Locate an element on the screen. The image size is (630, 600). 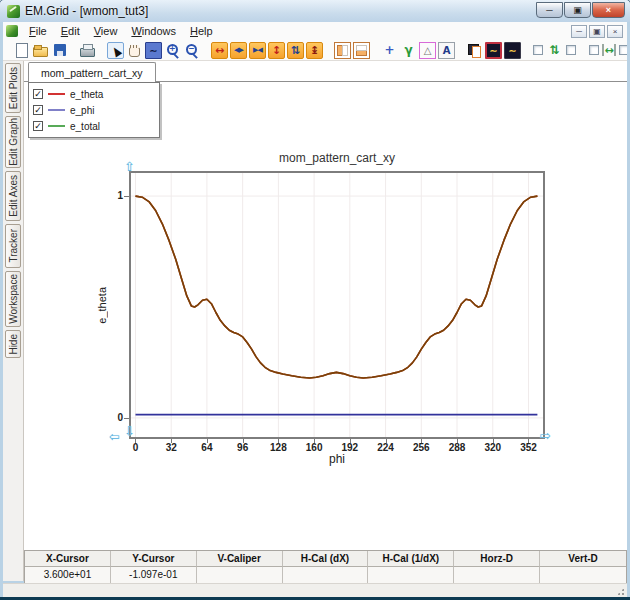
pan-down-arrow: ⇩ is located at coordinates (130, 432).